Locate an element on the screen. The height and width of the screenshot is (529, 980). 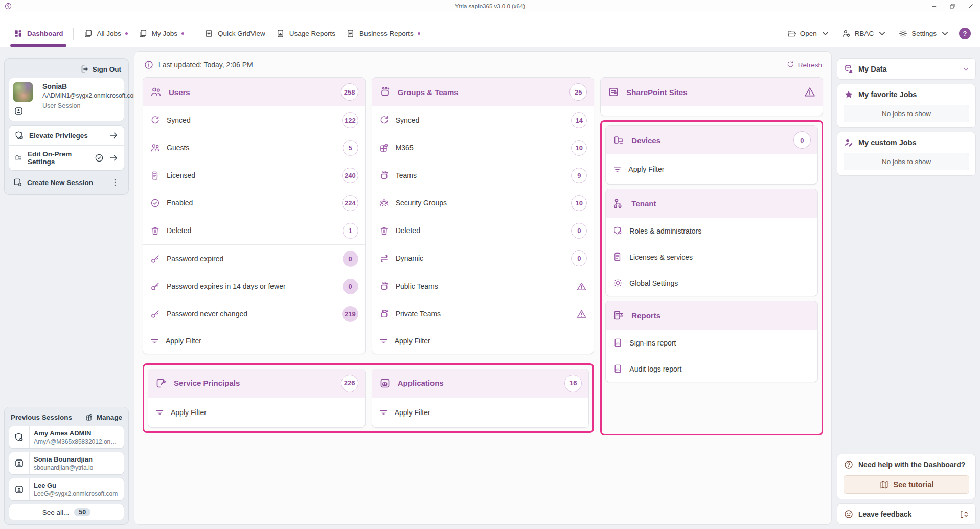
count-badge: 10 is located at coordinates (579, 203).